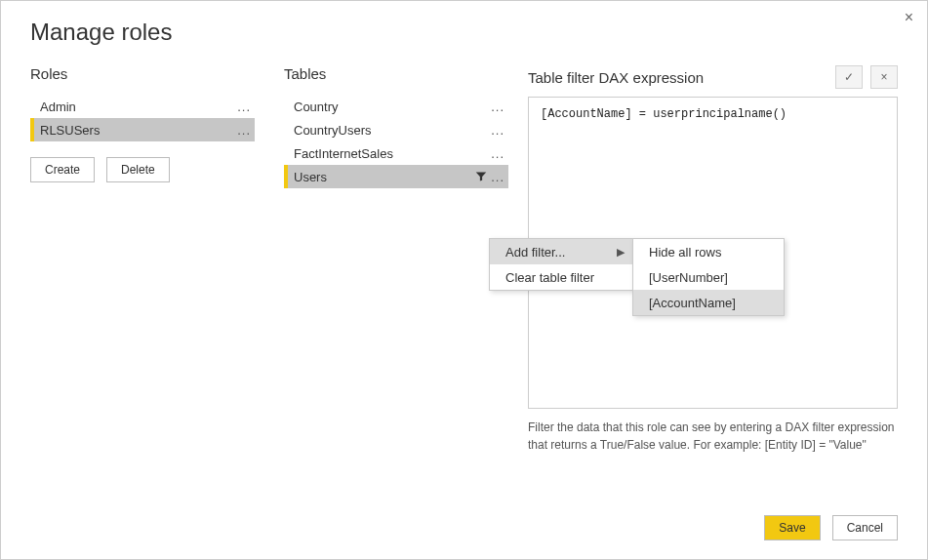 The image size is (928, 560). I want to click on table-item-users: Users ..., so click(396, 177).